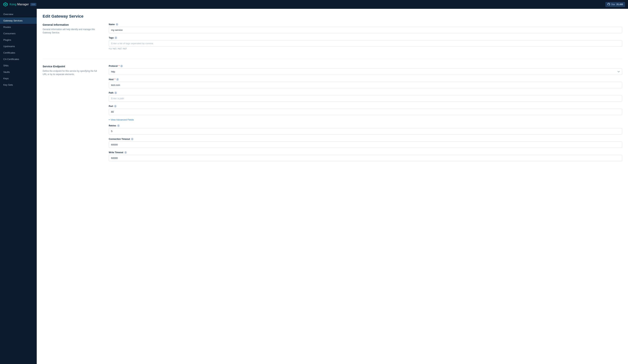 This screenshot has width=628, height=364. I want to click on retries-field-group: Retries i, so click(365, 129).